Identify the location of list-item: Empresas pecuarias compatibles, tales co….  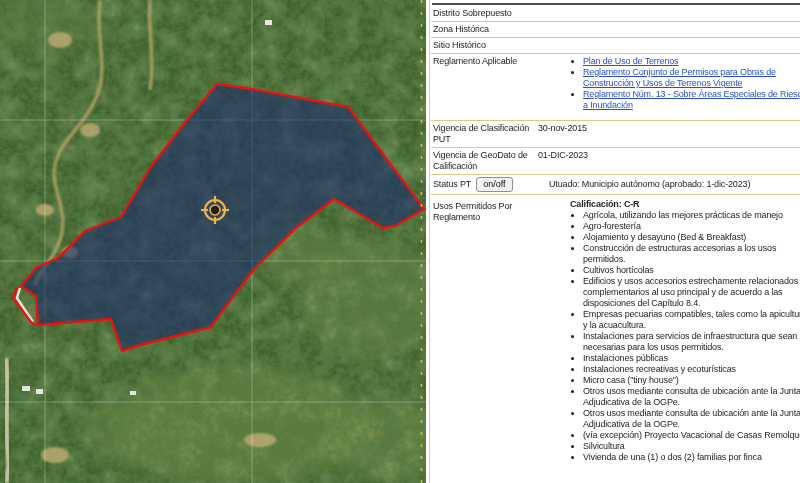
(692, 320).